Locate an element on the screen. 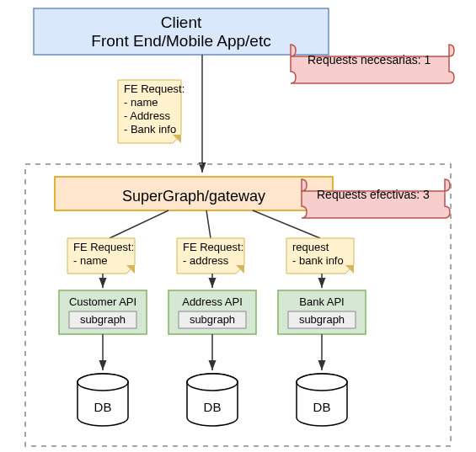 This screenshot has height=452, width=476. client-subtitle: Front End/Mobile App/etc is located at coordinates (180, 40).